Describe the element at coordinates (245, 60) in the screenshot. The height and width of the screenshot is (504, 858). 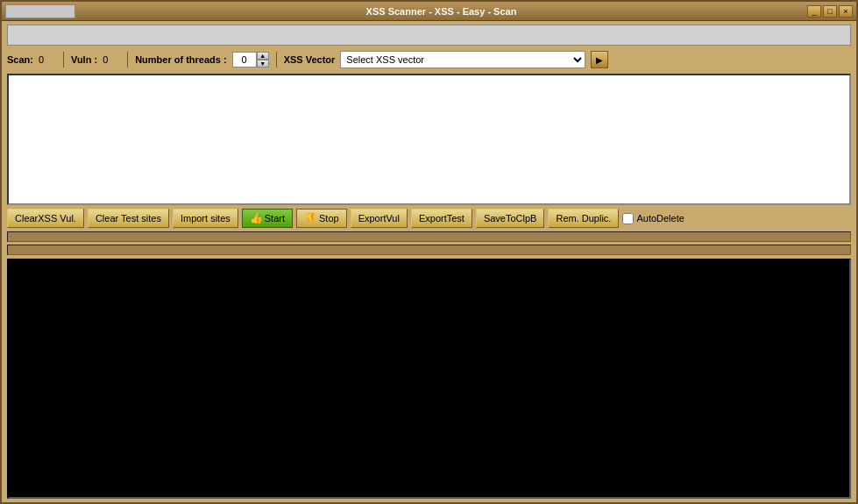
I see `threads-input` at that location.